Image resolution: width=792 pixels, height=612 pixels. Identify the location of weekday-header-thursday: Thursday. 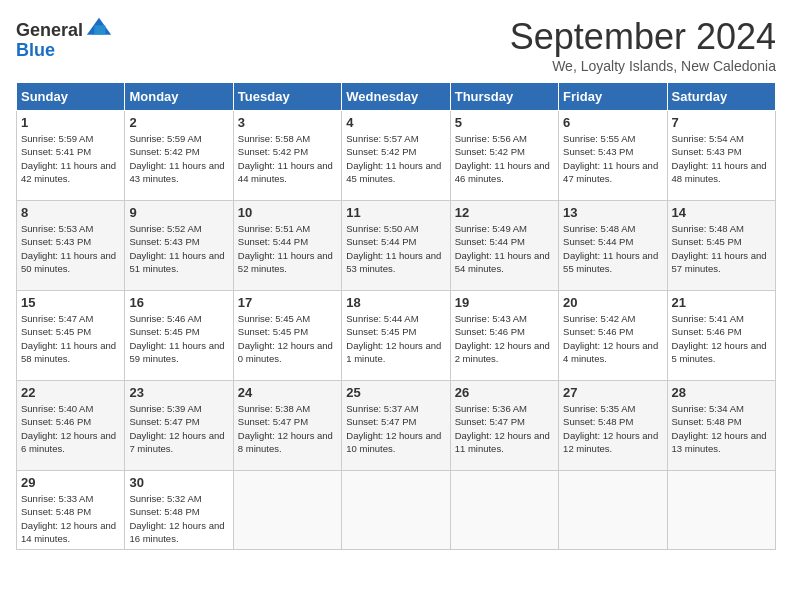
(504, 97).